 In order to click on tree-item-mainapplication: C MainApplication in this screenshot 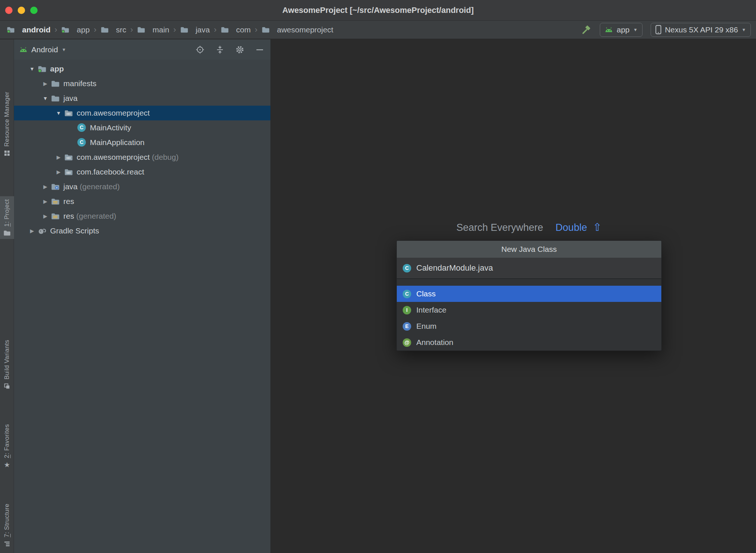, I will do `click(142, 142)`.